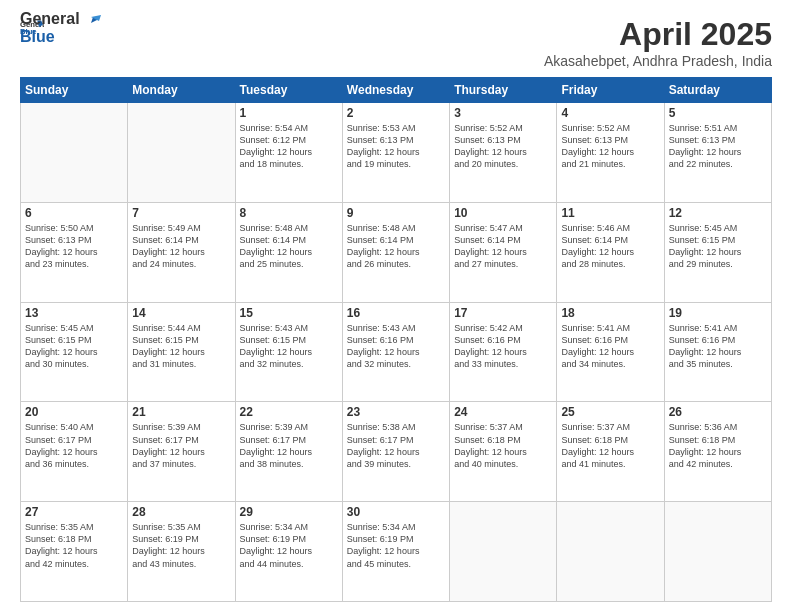 The height and width of the screenshot is (612, 792). Describe the element at coordinates (504, 90) in the screenshot. I see `weekday-header-thursday: Thursday` at that location.